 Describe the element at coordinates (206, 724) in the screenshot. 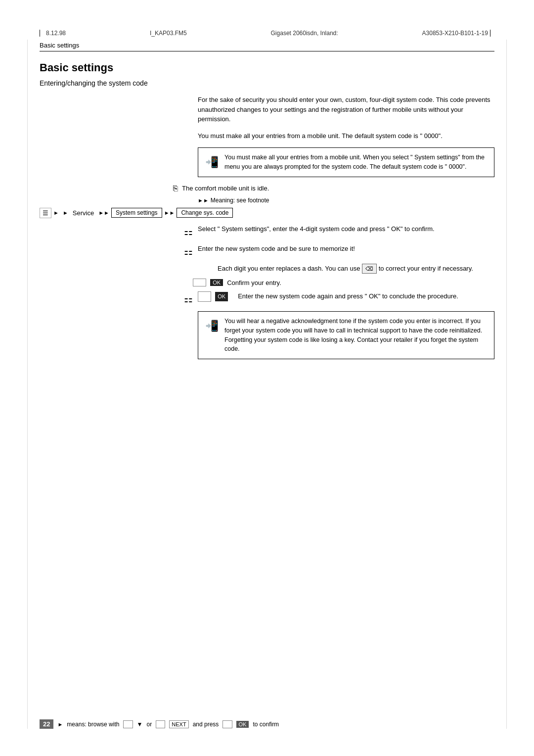

I see `footer-text3: and press` at that location.